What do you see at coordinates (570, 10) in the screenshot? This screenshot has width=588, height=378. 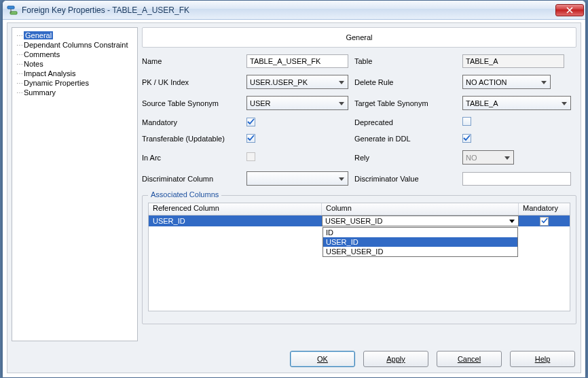 I see `close-button` at bounding box center [570, 10].